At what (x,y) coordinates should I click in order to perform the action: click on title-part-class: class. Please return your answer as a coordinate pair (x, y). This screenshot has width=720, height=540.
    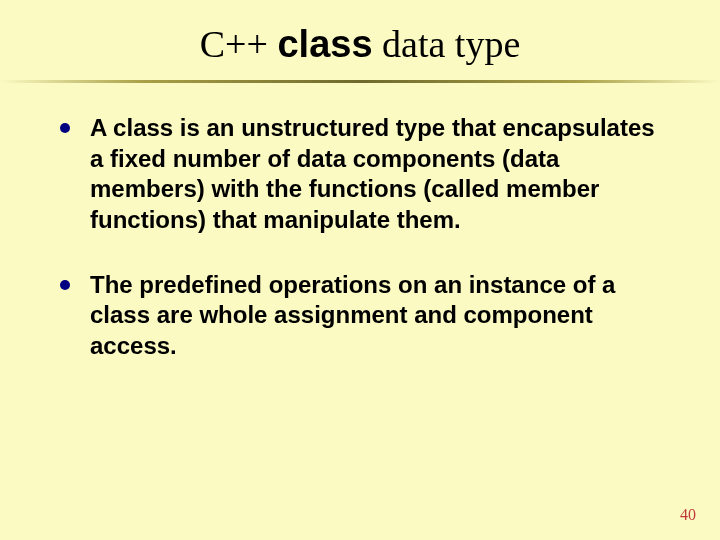
    Looking at the image, I should click on (324, 44).